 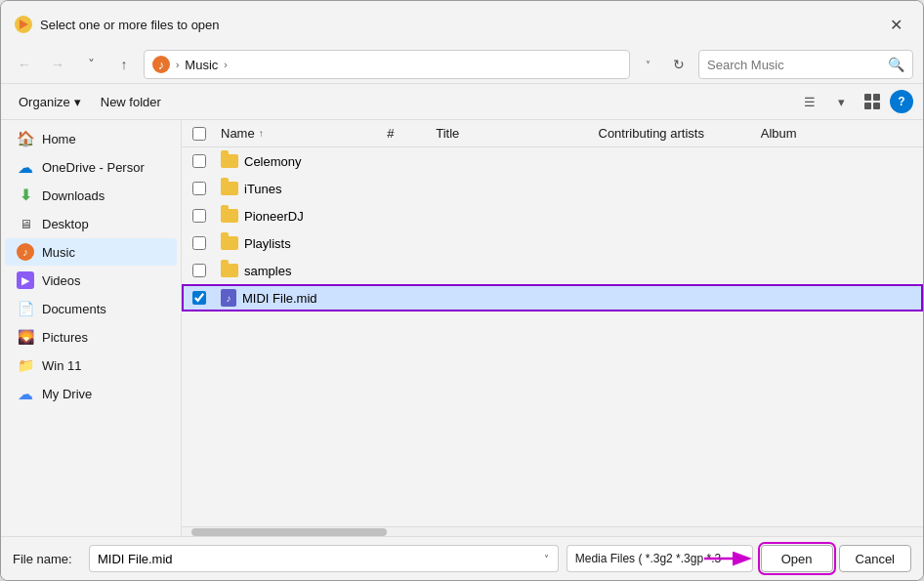 What do you see at coordinates (91, 394) in the screenshot?
I see `sidebar-item-mydrive: ☁My Drive📌` at bounding box center [91, 394].